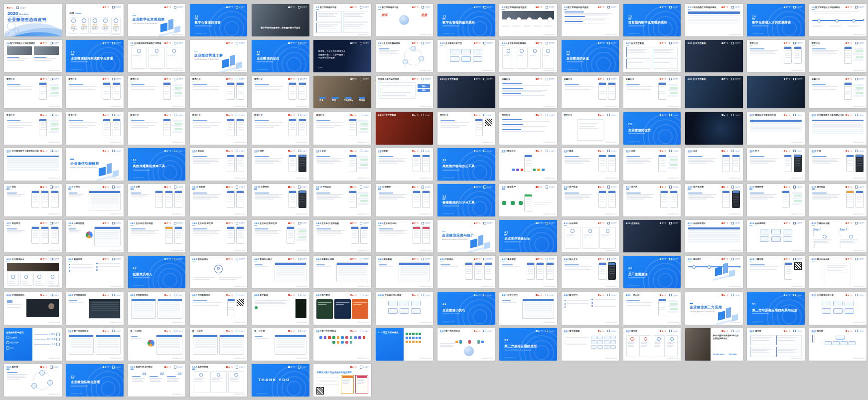 The image size is (868, 400). I want to click on slide-thumbnail: 1.2数字化管理的基本原则微一云·企业微信企业微信生态白皮书, so click(528, 20).